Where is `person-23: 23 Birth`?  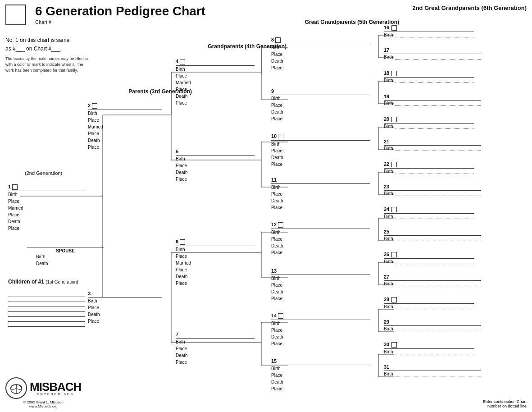 person-23: 23 Birth is located at coordinates (432, 190).